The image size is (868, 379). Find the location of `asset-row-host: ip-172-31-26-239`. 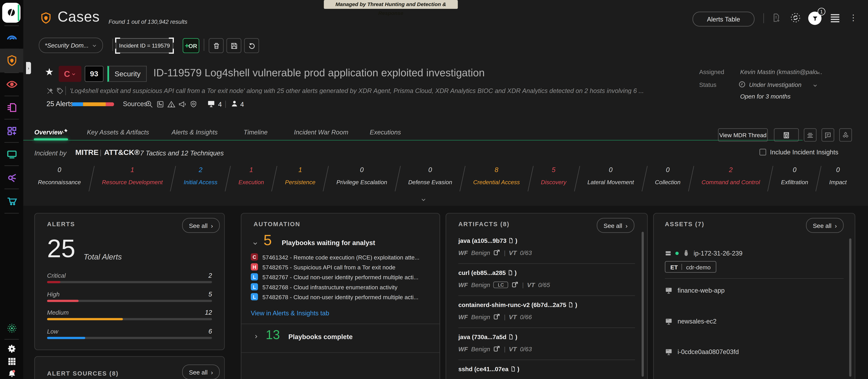

asset-row-host: ip-172-31-26-239 is located at coordinates (704, 253).